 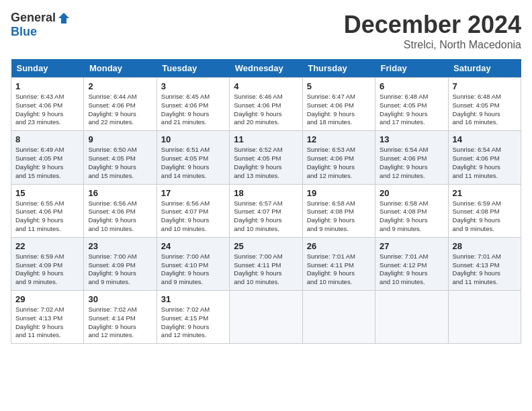 What do you see at coordinates (484, 105) in the screenshot?
I see `day-cell-7: 7Sunrise: 6:48 AM Sunset: 4:05 PM Daylig…` at bounding box center [484, 105].